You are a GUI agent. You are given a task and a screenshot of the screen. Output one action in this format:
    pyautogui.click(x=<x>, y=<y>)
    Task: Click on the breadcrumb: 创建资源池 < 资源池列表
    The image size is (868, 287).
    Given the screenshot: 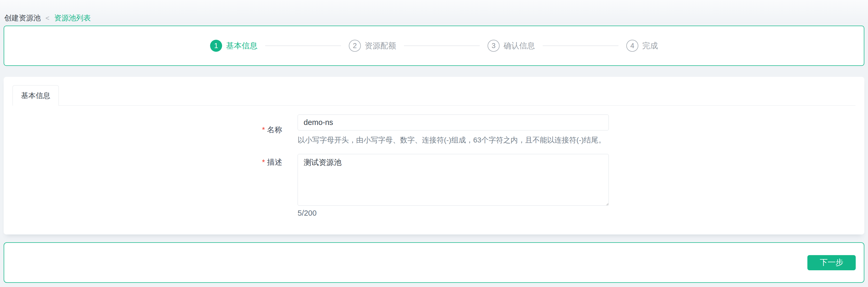 What is the action you would take?
    pyautogui.click(x=434, y=13)
    